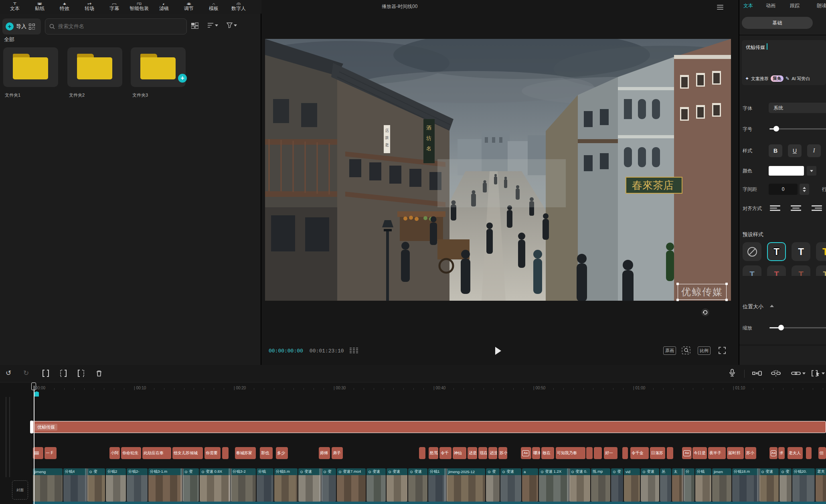 The height and width of the screenshot is (504, 826). I want to click on text-track-clip: 优鲸传媒, so click(429, 427).